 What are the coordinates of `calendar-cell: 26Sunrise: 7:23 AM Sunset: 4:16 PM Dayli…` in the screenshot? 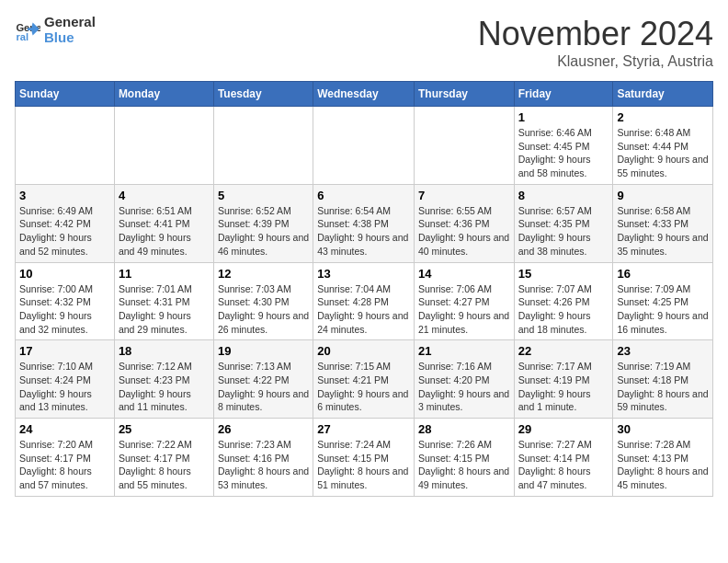 It's located at (263, 458).